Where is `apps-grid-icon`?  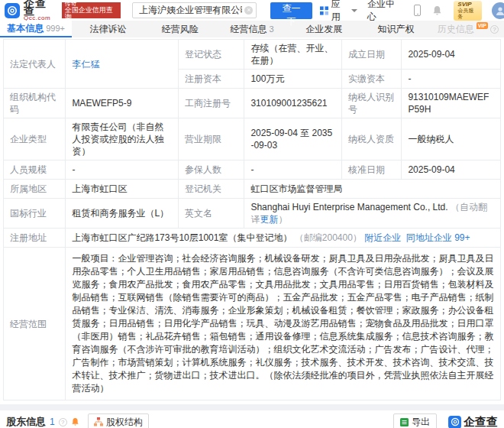
apps-grid-icon is located at coordinates (324, 11).